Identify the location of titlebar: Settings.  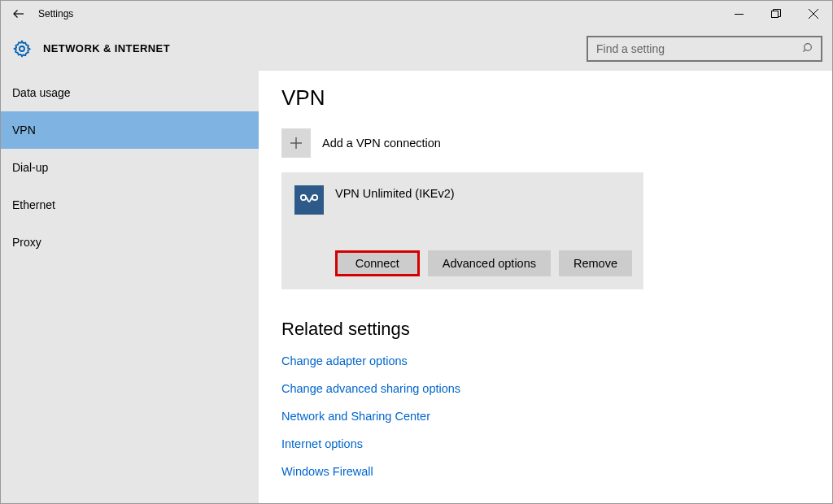
(416, 14).